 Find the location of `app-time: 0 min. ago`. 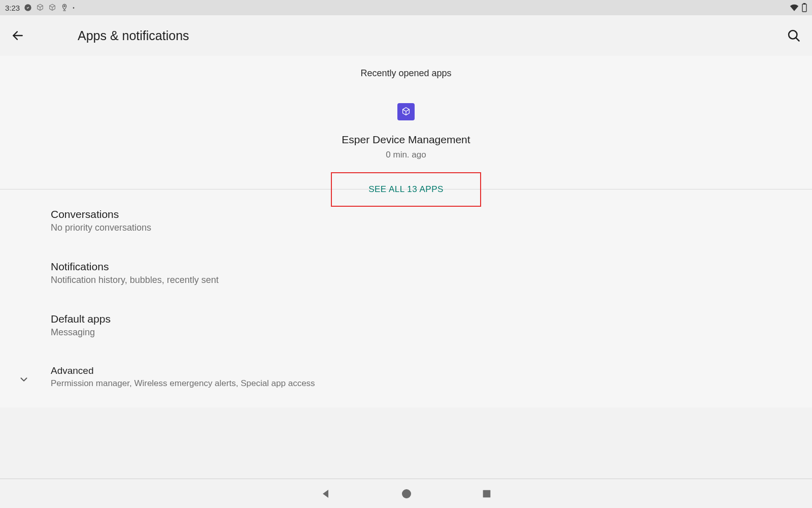

app-time: 0 min. ago is located at coordinates (406, 155).